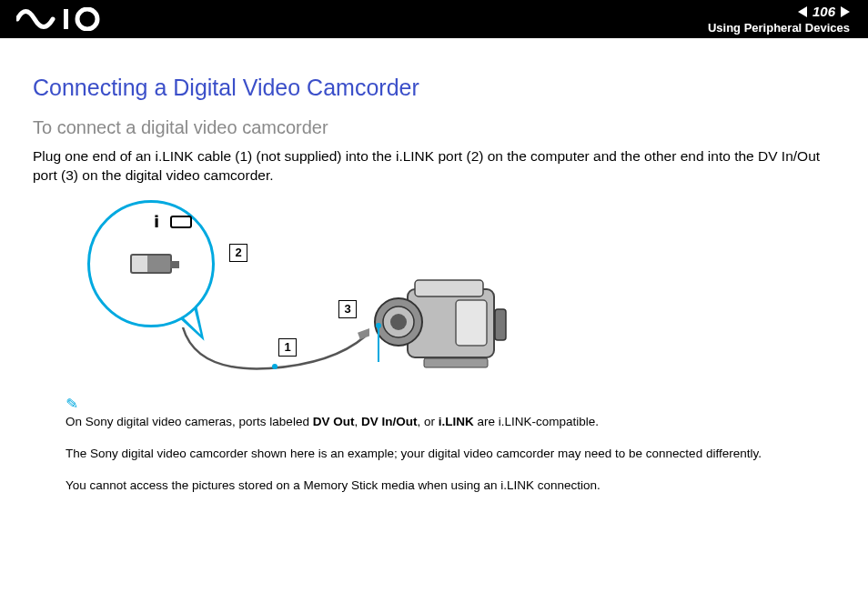 This screenshot has height=613, width=868. Describe the element at coordinates (802, 12) in the screenshot. I see `prev-page-arrow-icon` at that location.